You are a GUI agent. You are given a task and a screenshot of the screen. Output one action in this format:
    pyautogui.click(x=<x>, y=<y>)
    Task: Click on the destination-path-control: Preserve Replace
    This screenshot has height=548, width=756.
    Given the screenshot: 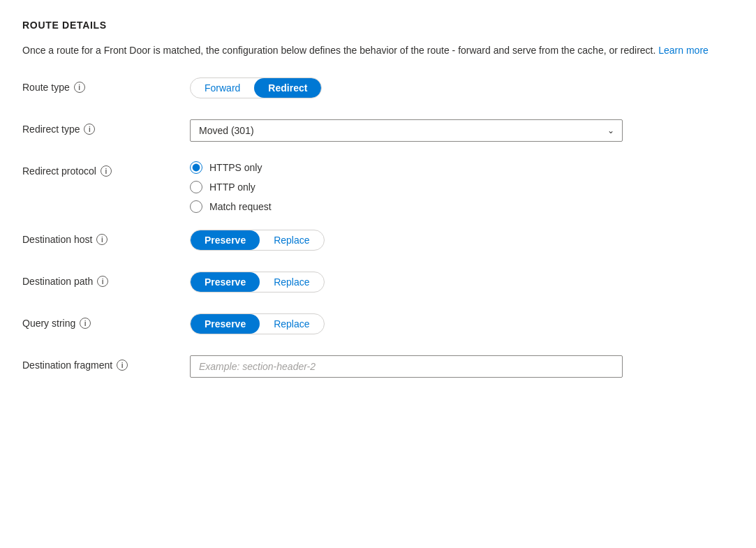 What is the action you would take?
    pyautogui.click(x=462, y=282)
    